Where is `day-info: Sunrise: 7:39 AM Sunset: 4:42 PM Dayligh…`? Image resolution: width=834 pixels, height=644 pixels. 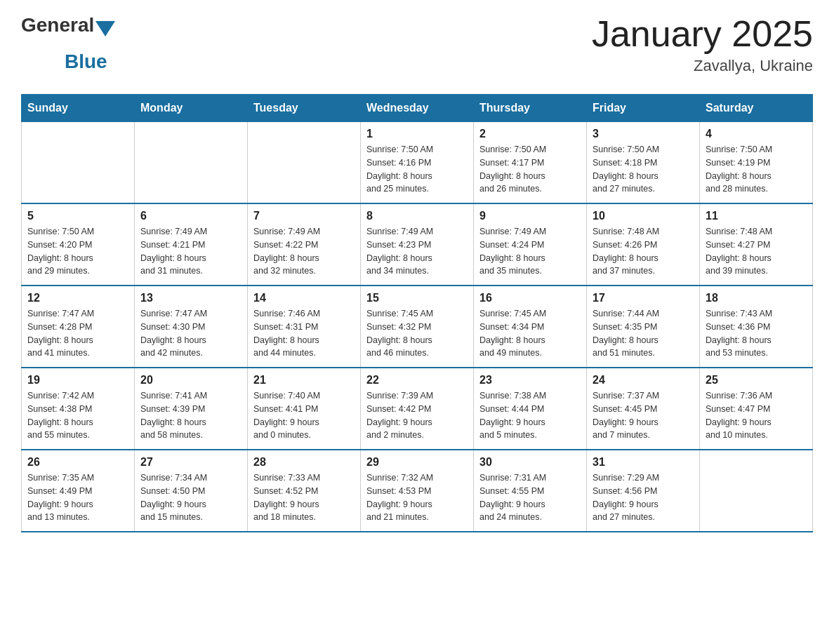 day-info: Sunrise: 7:39 AM Sunset: 4:42 PM Dayligh… is located at coordinates (417, 415).